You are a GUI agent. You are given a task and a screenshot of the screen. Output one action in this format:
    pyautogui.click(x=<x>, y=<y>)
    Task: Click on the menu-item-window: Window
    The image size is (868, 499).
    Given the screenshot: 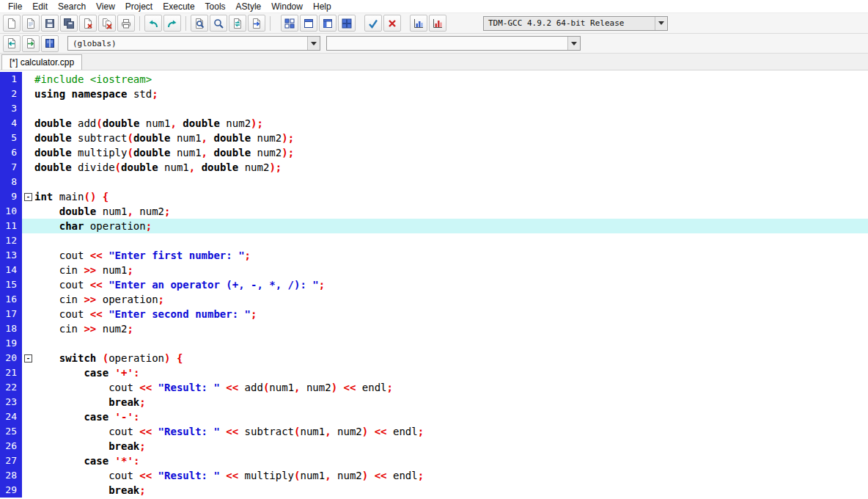 What is the action you would take?
    pyautogui.click(x=287, y=7)
    